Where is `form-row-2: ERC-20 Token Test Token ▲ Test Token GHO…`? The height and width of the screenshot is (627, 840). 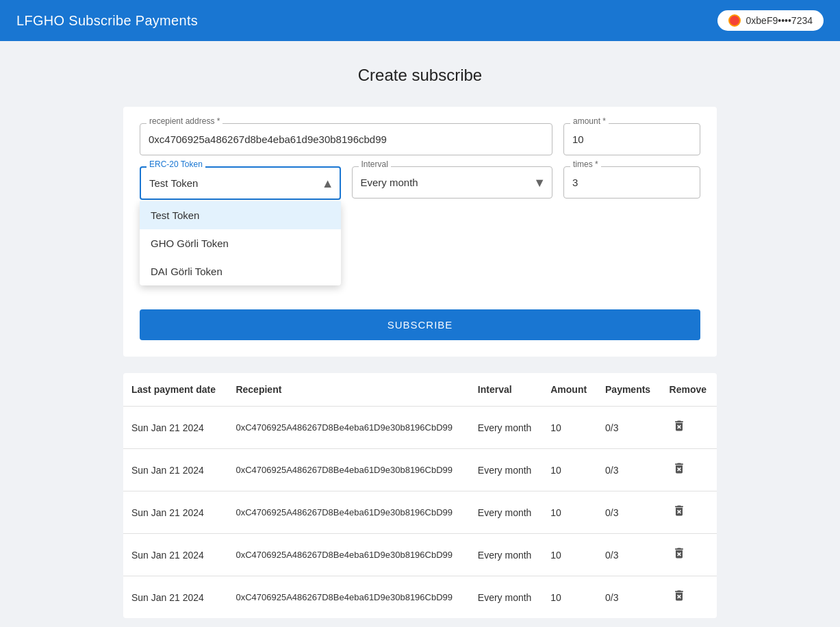
form-row-2: ERC-20 Token Test Token ▲ Test Token GHO… is located at coordinates (420, 183).